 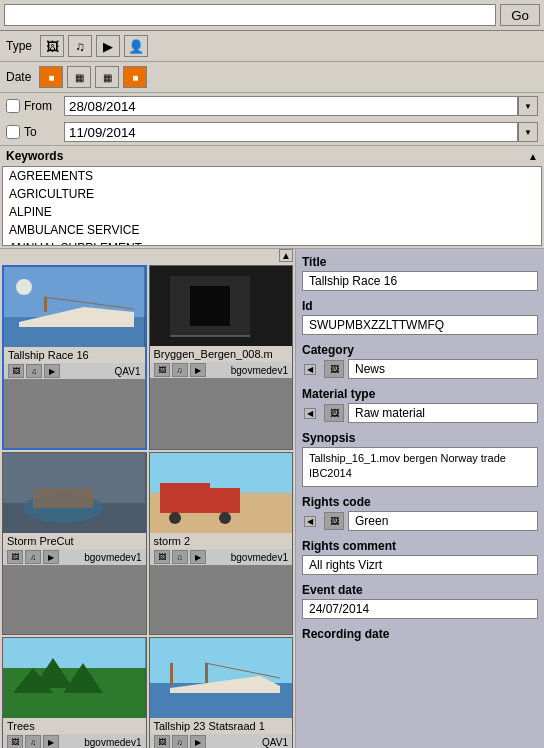 I want to click on to-input, so click(x=291, y=132).